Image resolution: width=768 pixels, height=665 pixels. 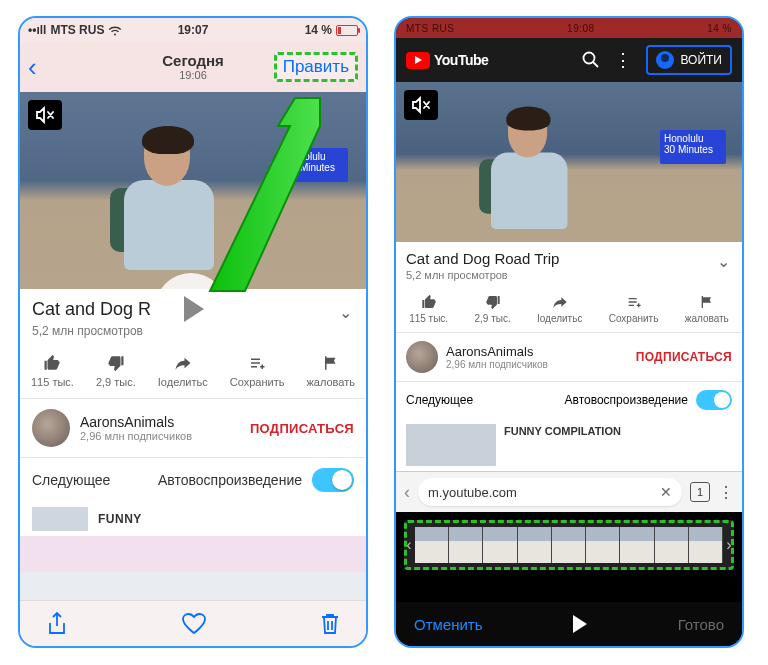 I want to click on next-thumb, so click(x=60, y=519).